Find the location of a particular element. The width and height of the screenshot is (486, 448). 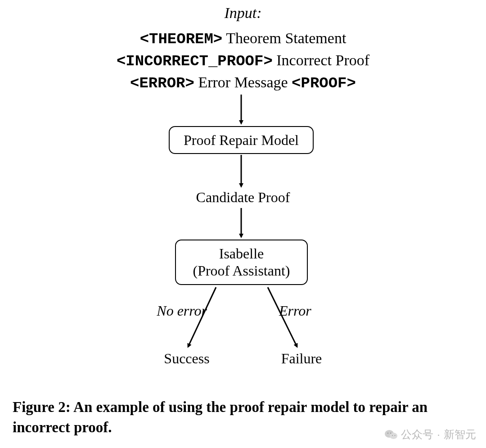

input-line-1: <THEOREM> Theorem Statement is located at coordinates (243, 39).